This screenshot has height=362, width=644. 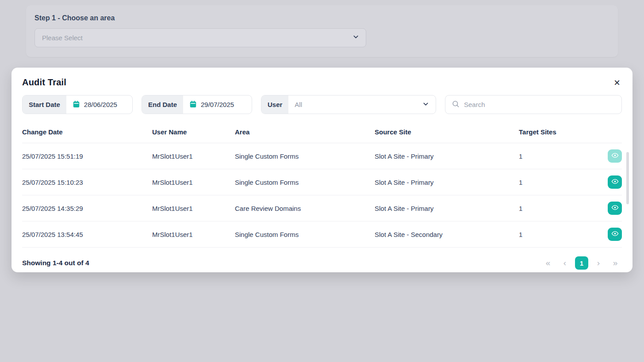 I want to click on pagination-next-button: ›, so click(x=598, y=263).